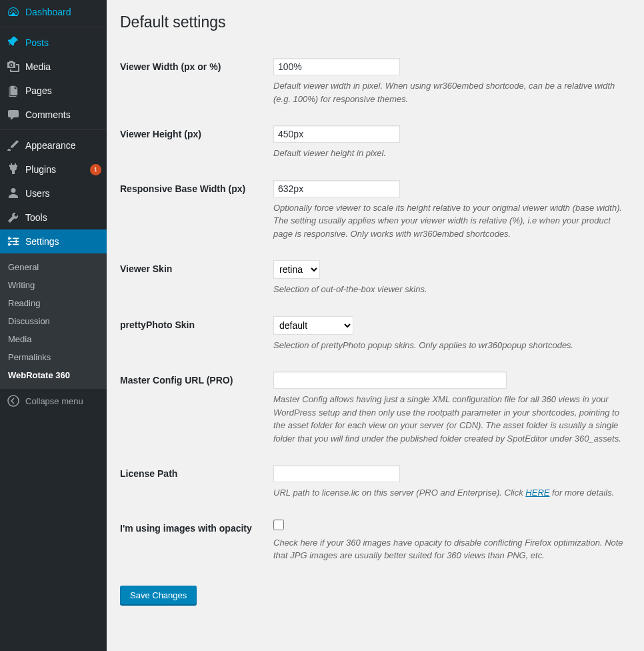 This screenshot has width=644, height=651. Describe the element at coordinates (63, 12) in the screenshot. I see `sidebar-label: Dashboard` at that location.